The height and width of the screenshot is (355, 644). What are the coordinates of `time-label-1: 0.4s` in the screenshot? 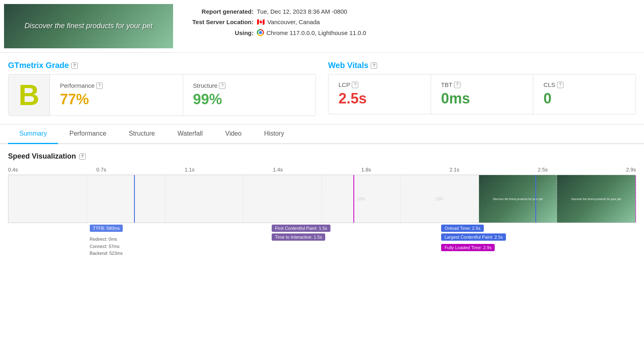 It's located at (13, 170).